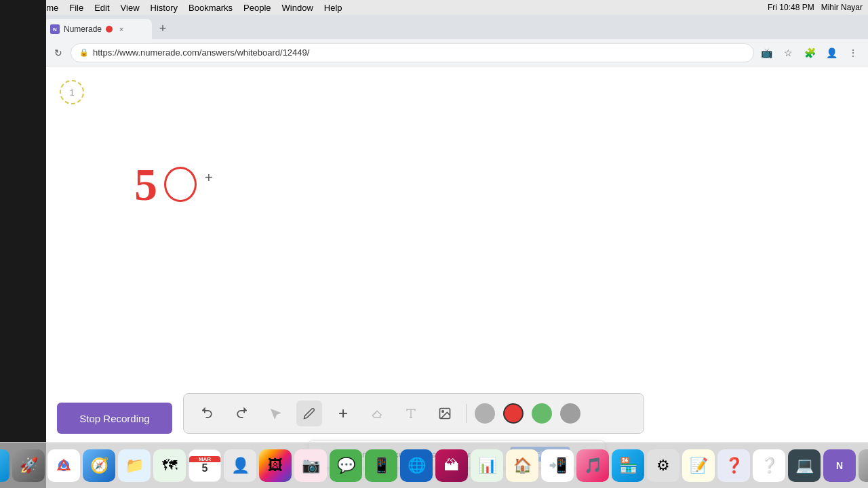  What do you see at coordinates (5, 466) in the screenshot?
I see `dock-finder: 🗂` at bounding box center [5, 466].